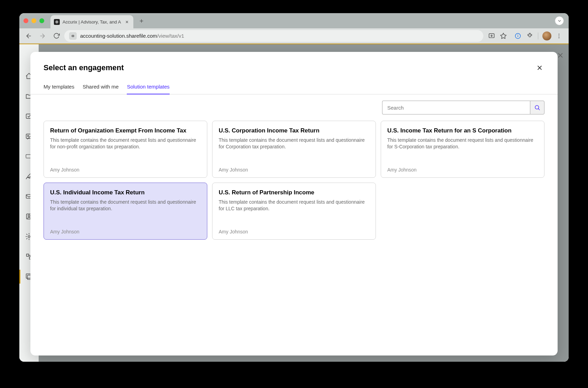  I want to click on url-text: accounting-solution.sharefile.com/view/t…, so click(132, 36).